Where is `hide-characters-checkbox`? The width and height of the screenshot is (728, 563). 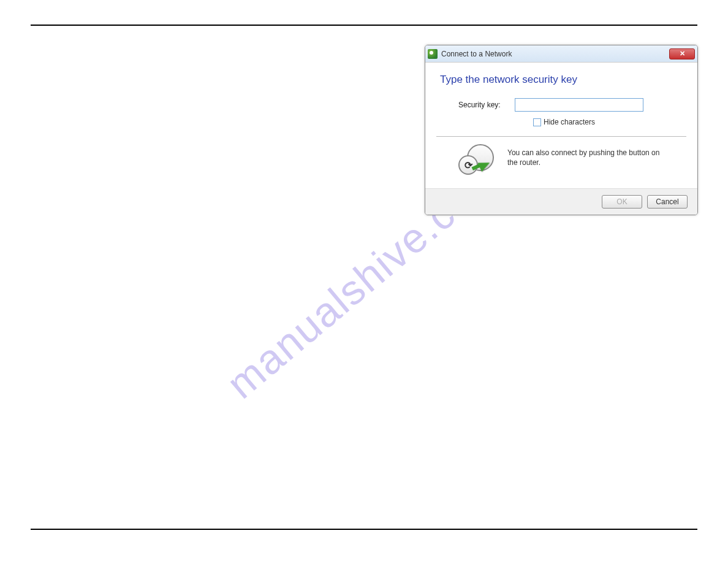
hide-characters-checkbox is located at coordinates (537, 123).